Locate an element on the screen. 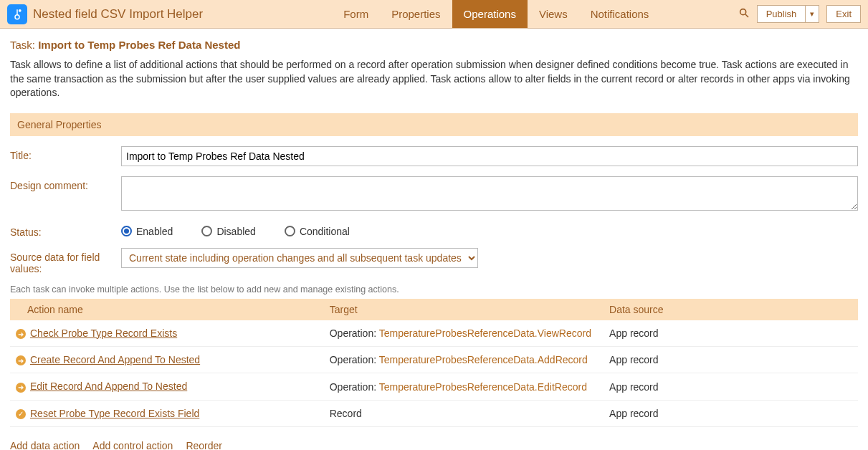 This screenshot has width=868, height=450. link-add-control-action: Add control action is located at coordinates (133, 445).